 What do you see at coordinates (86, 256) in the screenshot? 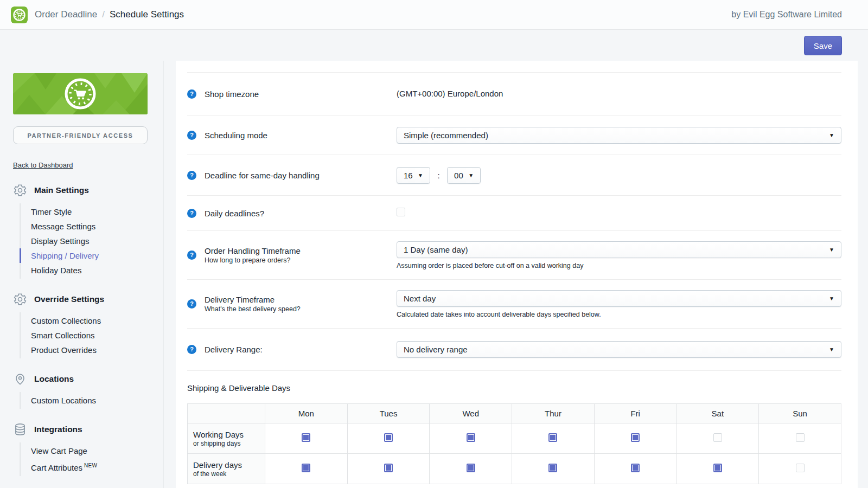
I see `sidebar-item-shipping-delivery: Shipping / Delivery` at bounding box center [86, 256].